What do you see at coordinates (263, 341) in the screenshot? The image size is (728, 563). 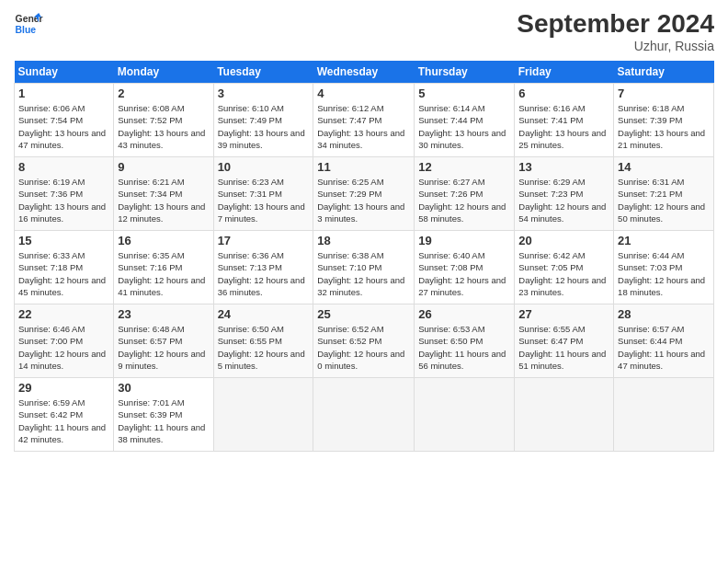 I see `calendar-day: 24 Sunrise: 6:50 AM Sunset: 6:55 PM Dayl…` at bounding box center [263, 341].